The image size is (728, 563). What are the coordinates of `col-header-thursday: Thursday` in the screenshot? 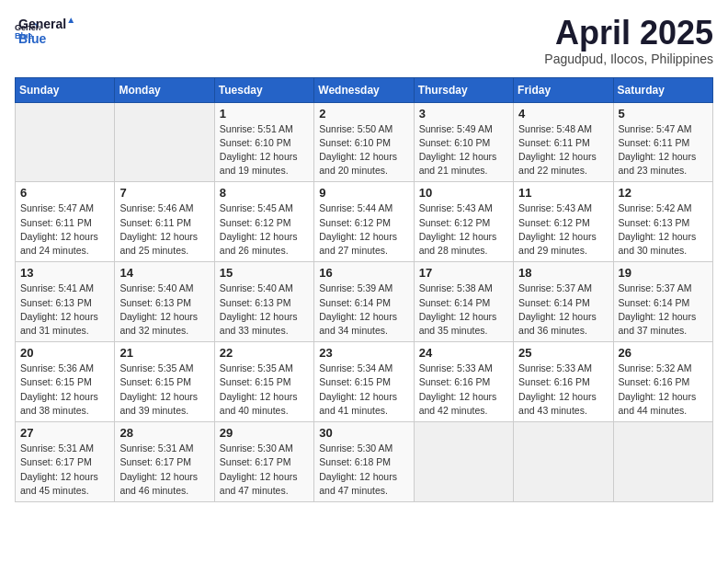 It's located at (463, 90).